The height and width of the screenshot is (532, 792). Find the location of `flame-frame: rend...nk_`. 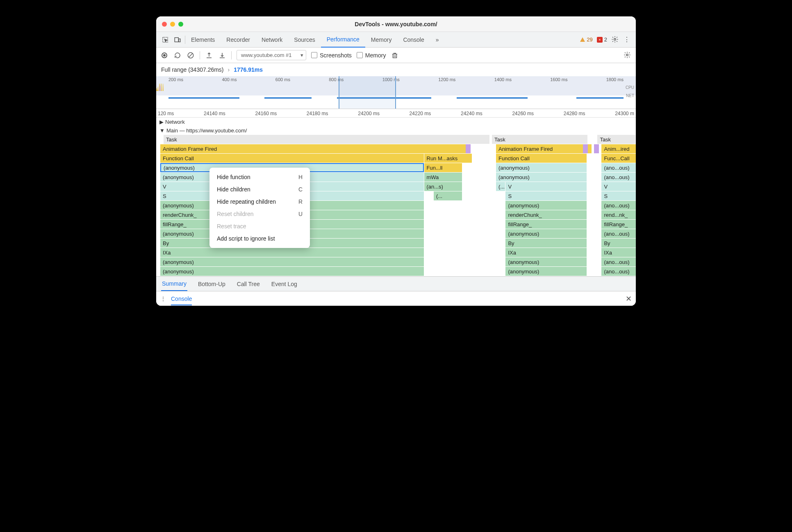

flame-frame: rend...nk_ is located at coordinates (619, 215).